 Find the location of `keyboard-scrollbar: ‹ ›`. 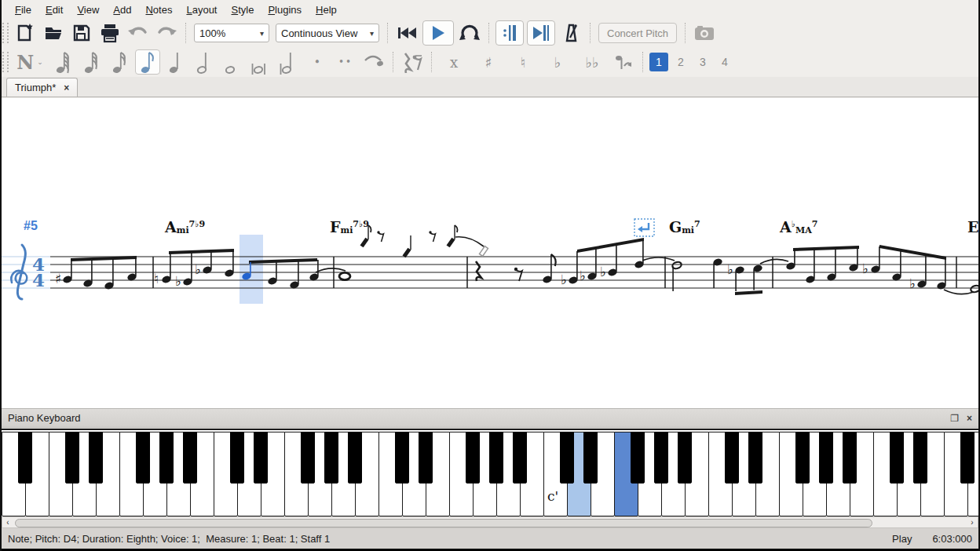

keyboard-scrollbar: ‹ › is located at coordinates (490, 523).